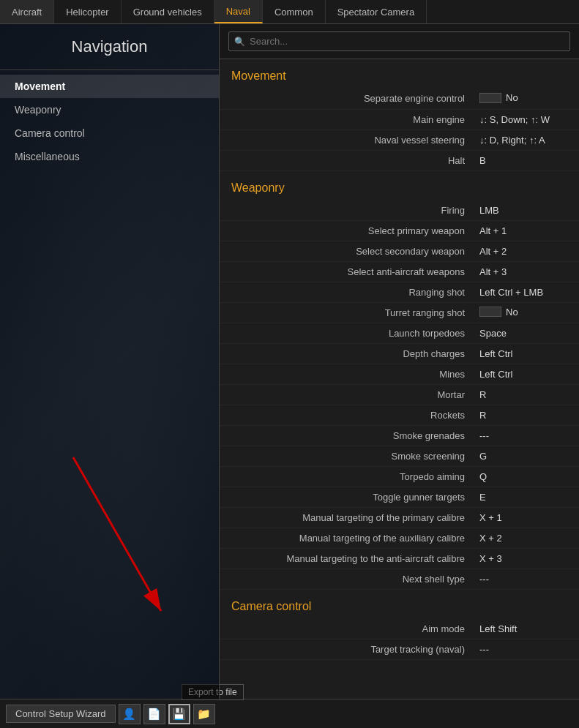 Image resolution: width=579 pixels, height=728 pixels. Describe the element at coordinates (376, 12) in the screenshot. I see `tab-spectator-camera: Spectator Camera` at that location.